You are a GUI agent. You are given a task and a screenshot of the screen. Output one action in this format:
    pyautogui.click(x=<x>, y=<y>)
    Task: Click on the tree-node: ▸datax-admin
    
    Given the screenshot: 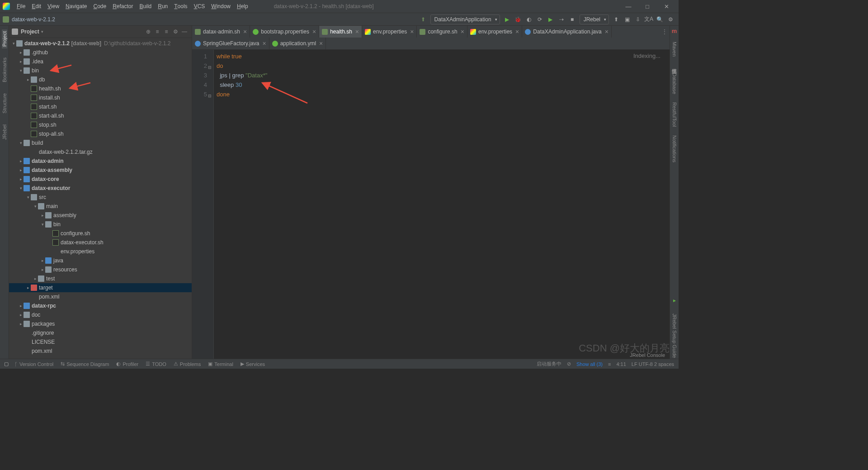 What is the action you would take?
    pyautogui.click(x=100, y=161)
    